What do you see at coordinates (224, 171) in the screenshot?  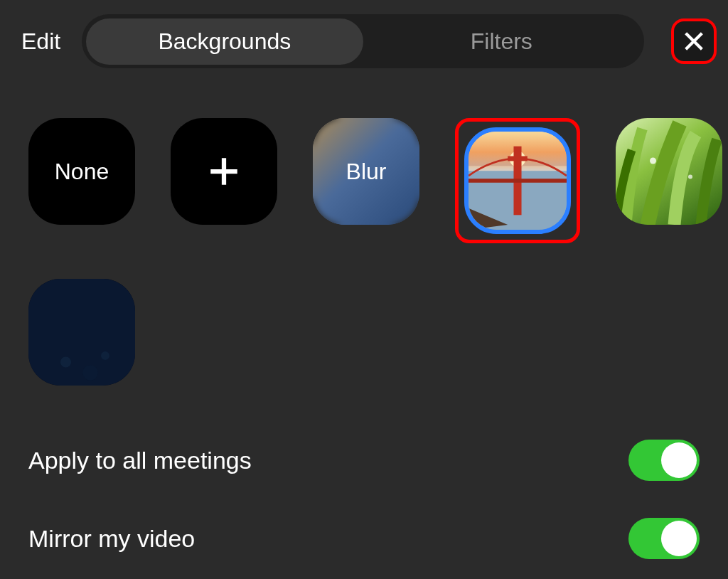 I see `background-tile-add` at bounding box center [224, 171].